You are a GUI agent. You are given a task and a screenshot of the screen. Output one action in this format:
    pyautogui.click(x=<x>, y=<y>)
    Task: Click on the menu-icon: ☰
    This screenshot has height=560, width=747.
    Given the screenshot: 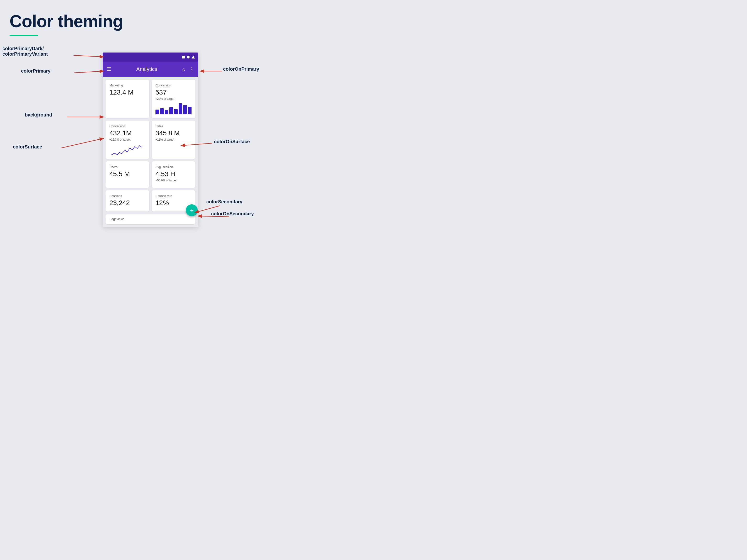 What is the action you would take?
    pyautogui.click(x=109, y=69)
    